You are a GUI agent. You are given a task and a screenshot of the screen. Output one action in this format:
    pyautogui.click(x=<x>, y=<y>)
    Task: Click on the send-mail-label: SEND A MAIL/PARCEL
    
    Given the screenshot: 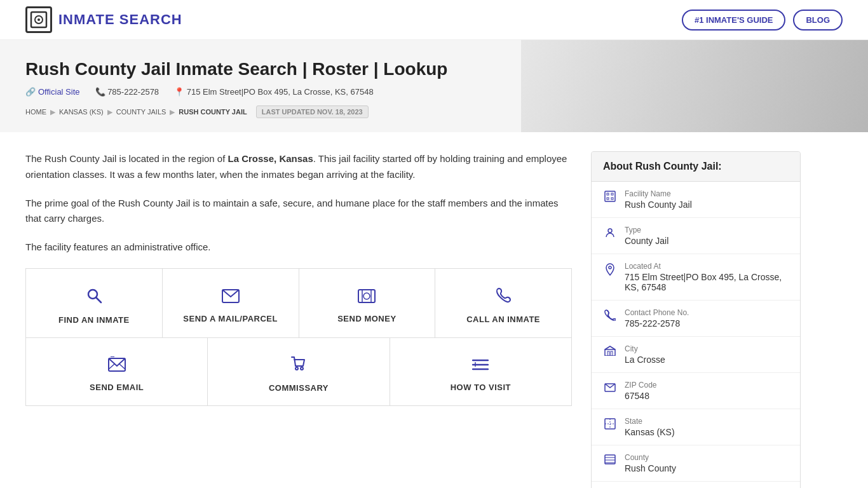 What is the action you would take?
    pyautogui.click(x=230, y=319)
    